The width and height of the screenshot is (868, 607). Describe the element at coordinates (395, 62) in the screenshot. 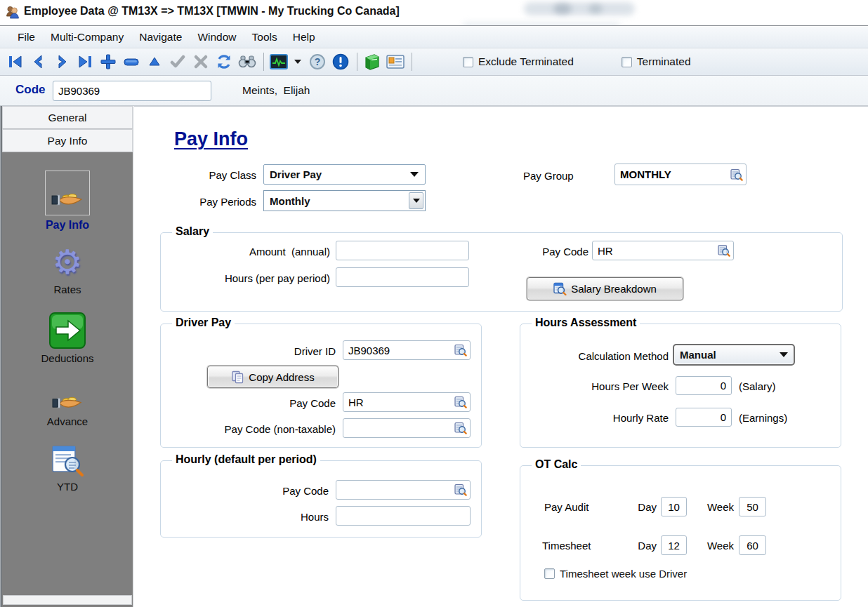

I see `employee-card-button` at that location.